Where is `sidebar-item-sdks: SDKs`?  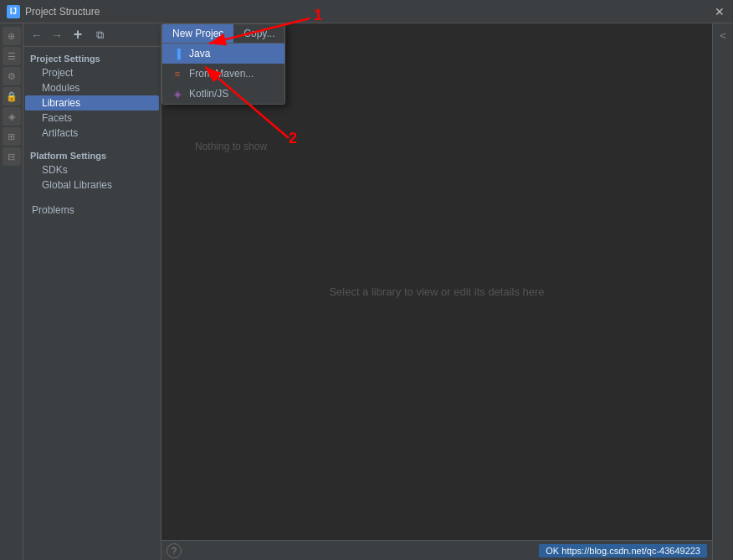
sidebar-item-sdks: SDKs is located at coordinates (92, 170).